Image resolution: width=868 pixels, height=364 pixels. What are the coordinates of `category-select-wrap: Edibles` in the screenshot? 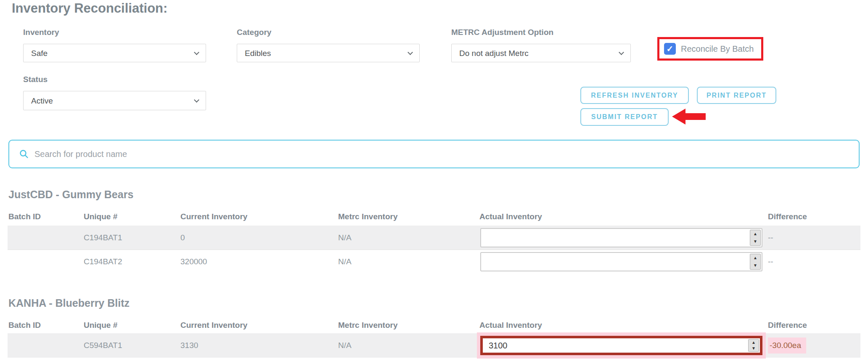 It's located at (328, 53).